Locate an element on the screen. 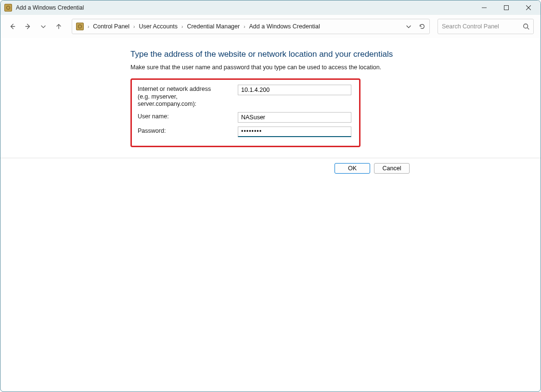 This screenshot has height=392, width=541. page-heading: Type the address of the website or netwo… is located at coordinates (304, 54).